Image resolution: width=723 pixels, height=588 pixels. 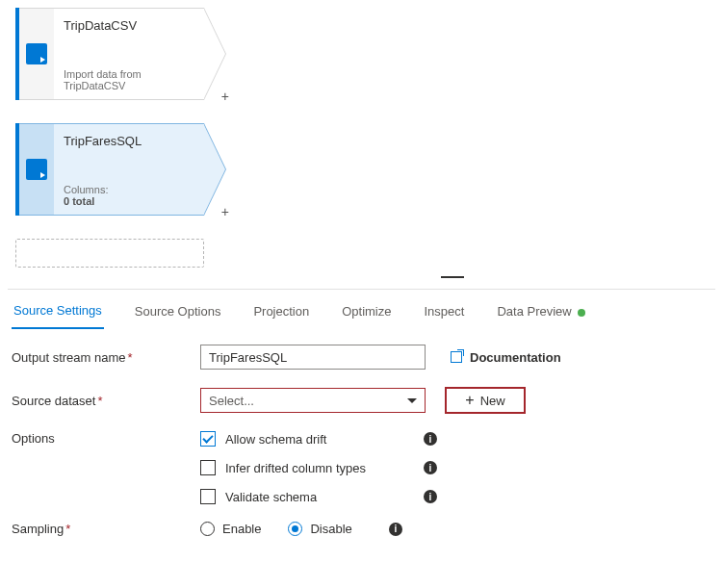 What do you see at coordinates (129, 80) in the screenshot?
I see `node-subtitle: Import data from TripDataCSV` at bounding box center [129, 80].